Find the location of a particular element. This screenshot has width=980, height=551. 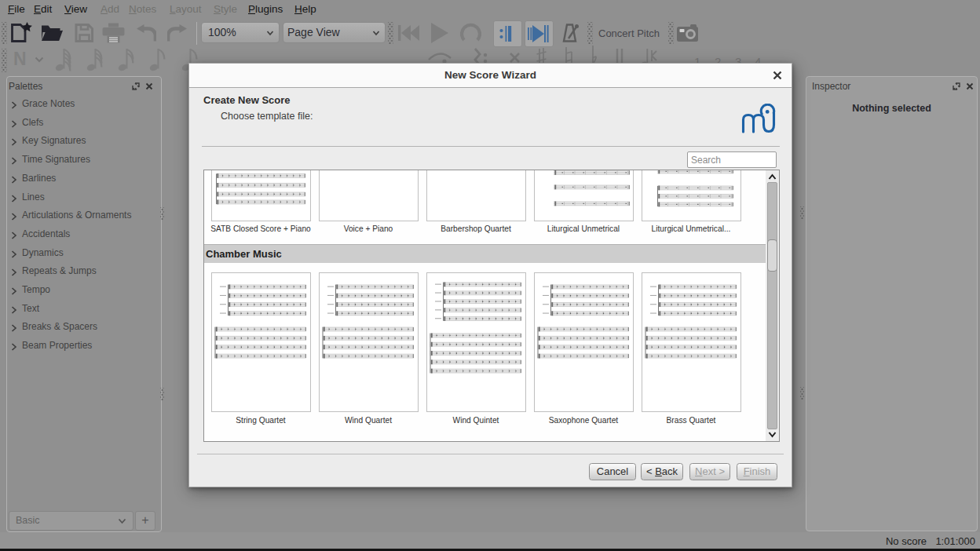

svg-text: SATB Closed Score + Piano is located at coordinates (261, 229).